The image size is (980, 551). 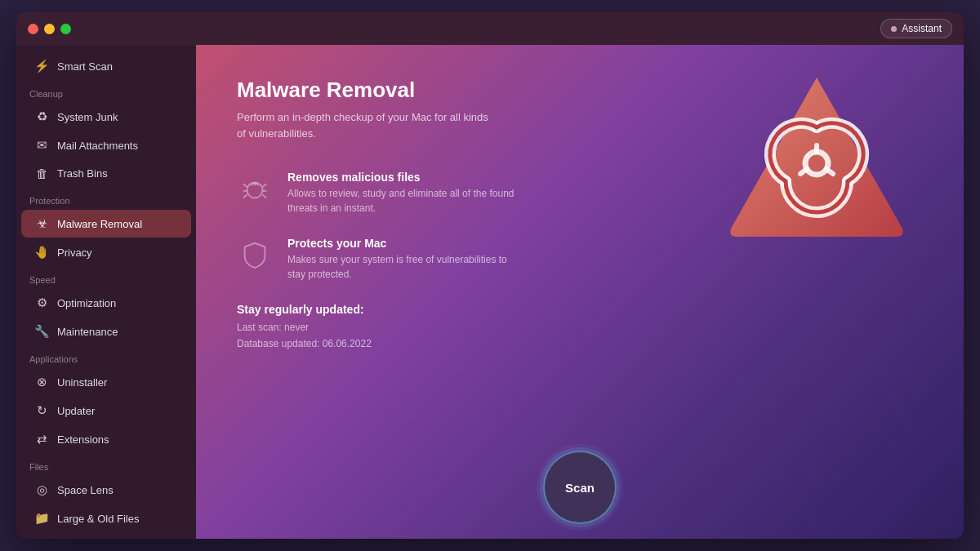 What do you see at coordinates (106, 439) in the screenshot?
I see `sidebar-item-extensions: ⇄ Extensions` at bounding box center [106, 439].